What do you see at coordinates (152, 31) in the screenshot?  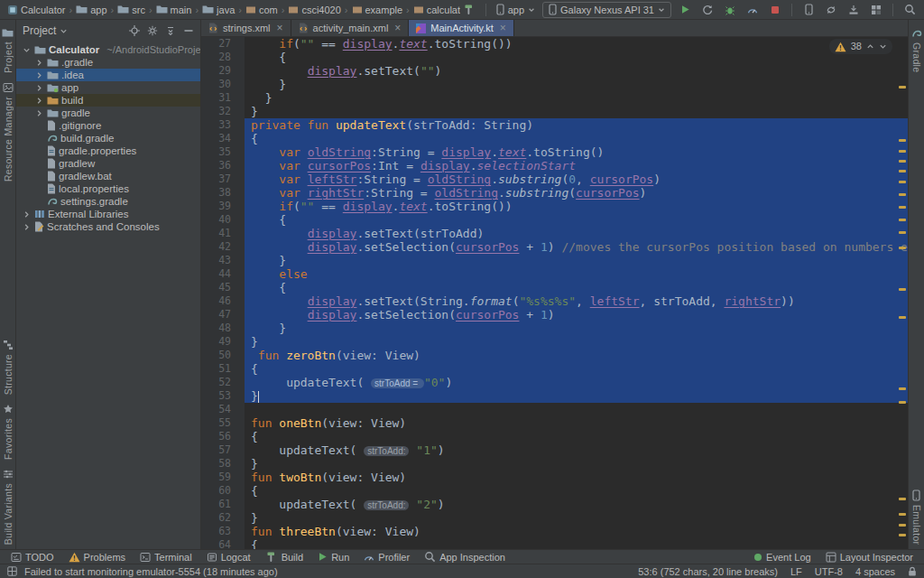 I see `gear-icon` at bounding box center [152, 31].